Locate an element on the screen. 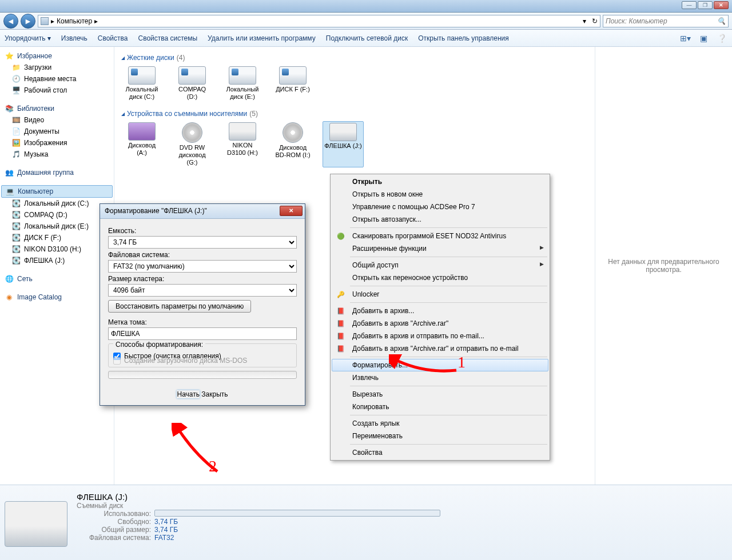 The height and width of the screenshot is (560, 732). search-input: Поиск: Компьютер 🔍 is located at coordinates (666, 21).